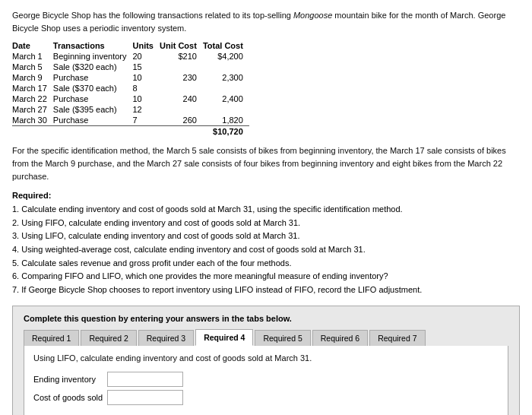 The height and width of the screenshot is (415, 532). Describe the element at coordinates (226, 46) in the screenshot. I see `col-total-cost: Total Cost` at that location.